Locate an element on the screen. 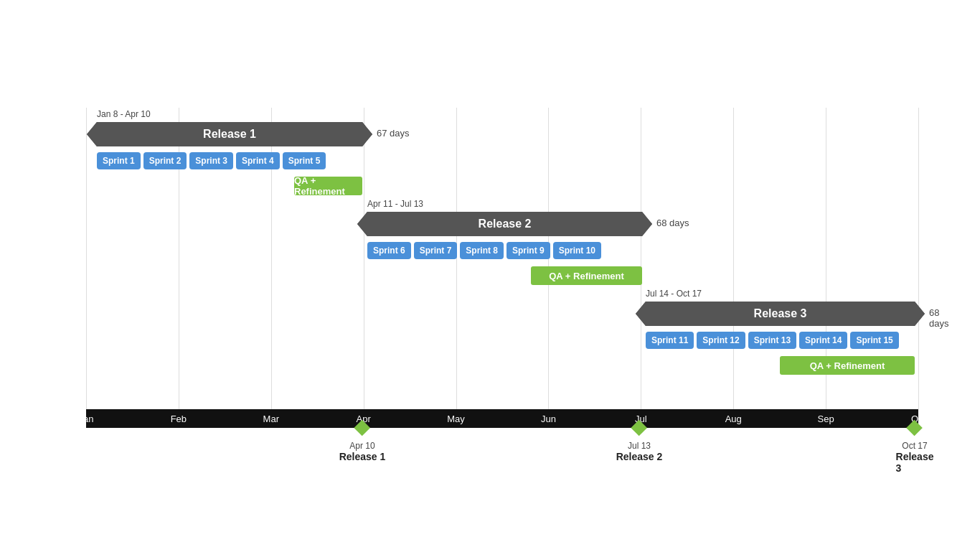  qa-bar-3: QA + Refinement is located at coordinates (847, 365).